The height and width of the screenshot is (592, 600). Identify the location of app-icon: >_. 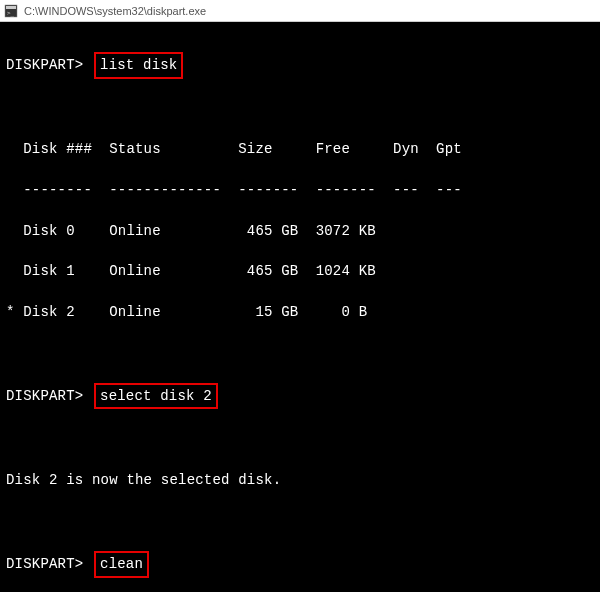
(11, 11).